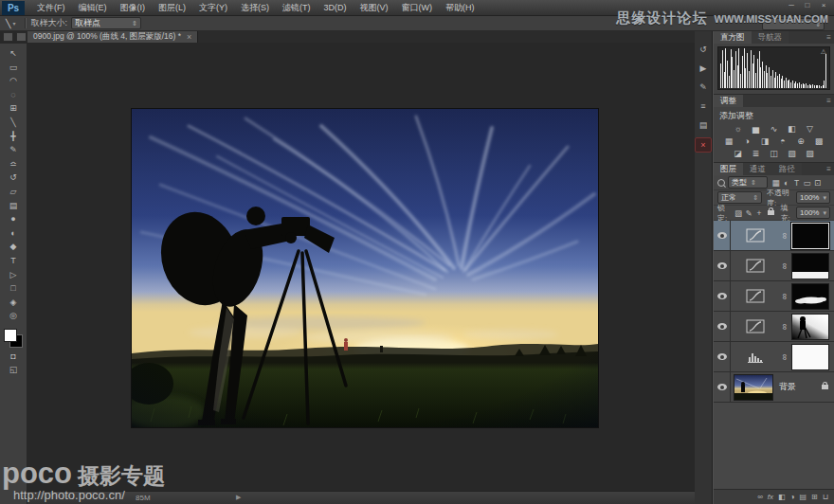 The image size is (834, 504). I want to click on gradient-tool-icon: ▤, so click(13, 207).